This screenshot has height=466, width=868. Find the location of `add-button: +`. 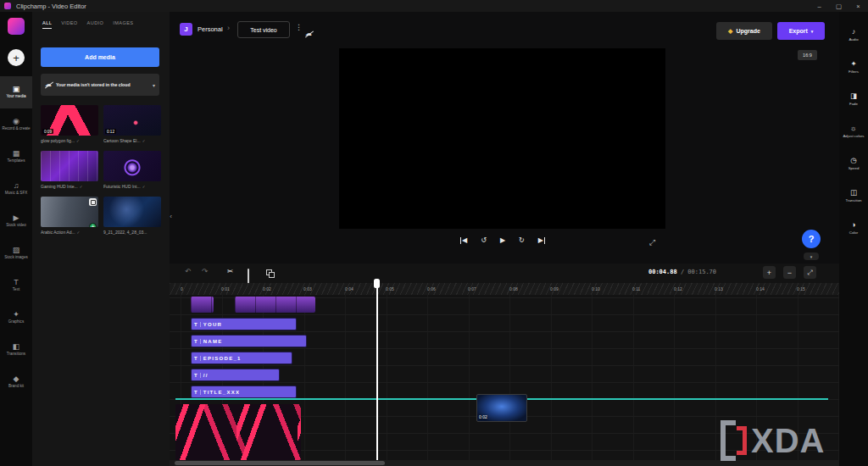

add-button: + is located at coordinates (16, 58).